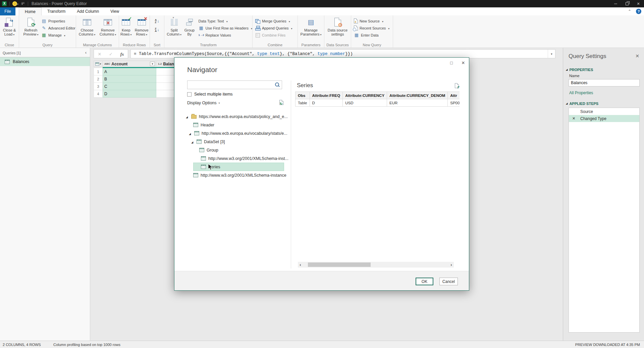 The image size is (644, 348). Describe the element at coordinates (189, 95) in the screenshot. I see `select-multiple-checkbox` at that location.